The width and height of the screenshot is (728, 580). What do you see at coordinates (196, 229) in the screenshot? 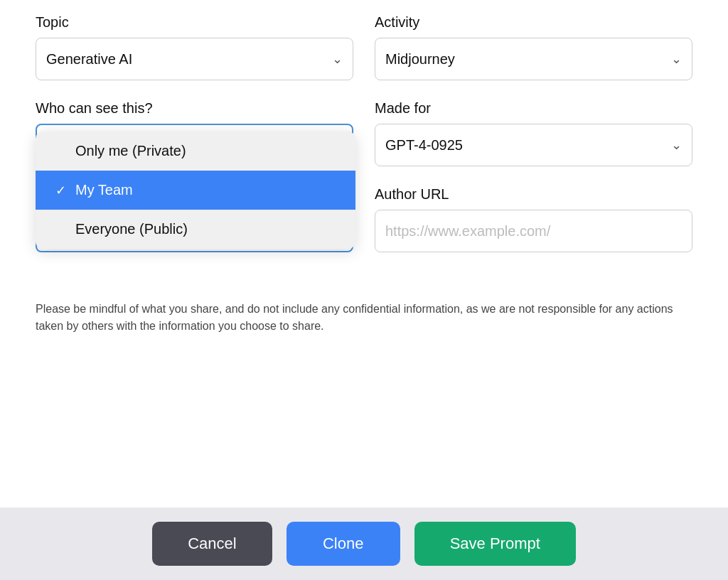
I see `visibility-option-public: Everyone (Public)` at bounding box center [196, 229].